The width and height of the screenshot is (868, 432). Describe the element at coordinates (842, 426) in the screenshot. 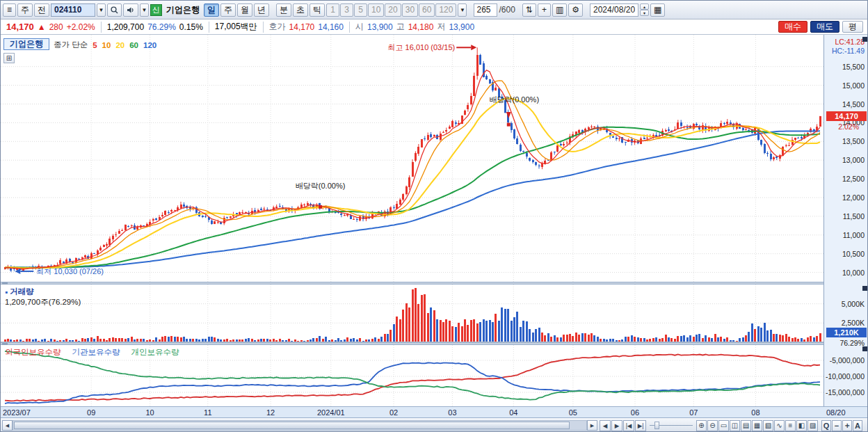

I see `zoom-buttons-group: Q−＋A` at that location.